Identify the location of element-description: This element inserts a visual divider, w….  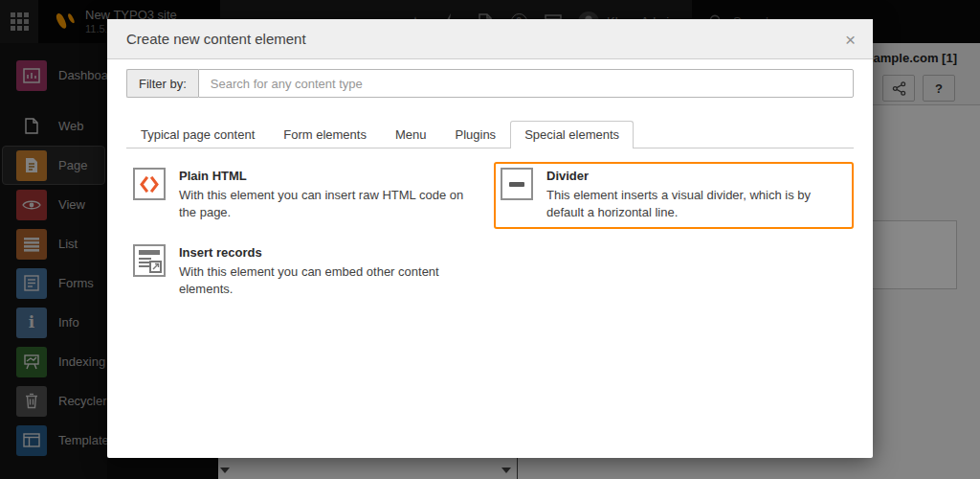
(695, 204).